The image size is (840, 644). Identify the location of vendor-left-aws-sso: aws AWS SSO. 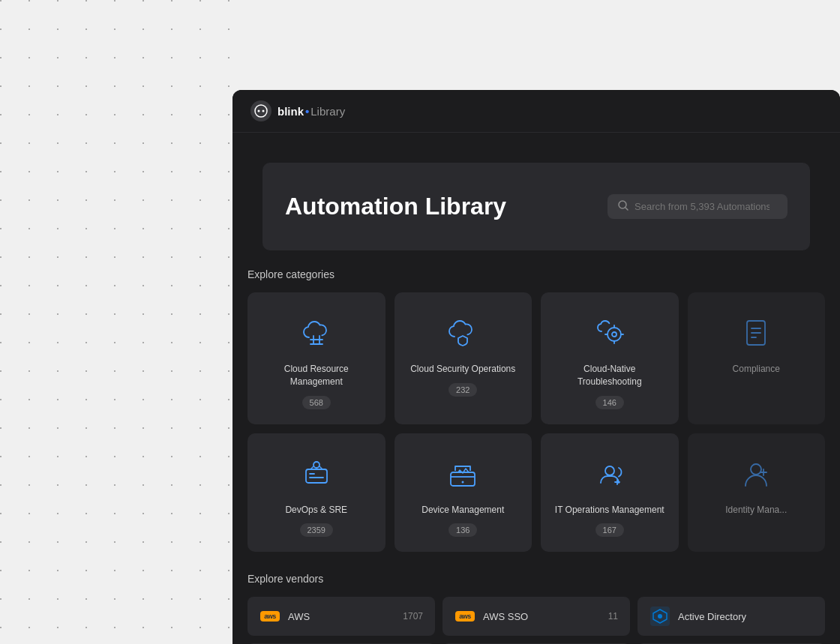
(491, 616).